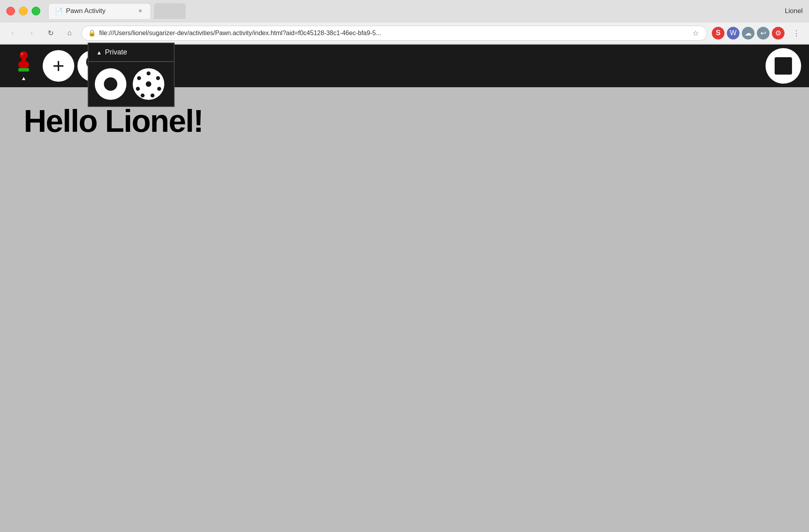 Image resolution: width=809 pixels, height=532 pixels. Describe the element at coordinates (149, 84) in the screenshot. I see `dotted-circle-icon` at that location.